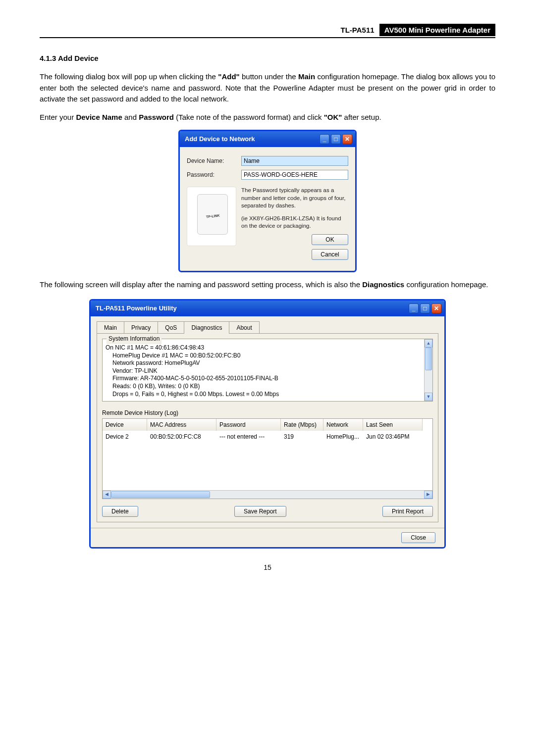  What do you see at coordinates (268, 395) in the screenshot?
I see `sysinfo-line: Drops = 0, Fails = 0, Highest = 0.00 Mbp…` at bounding box center [268, 395].